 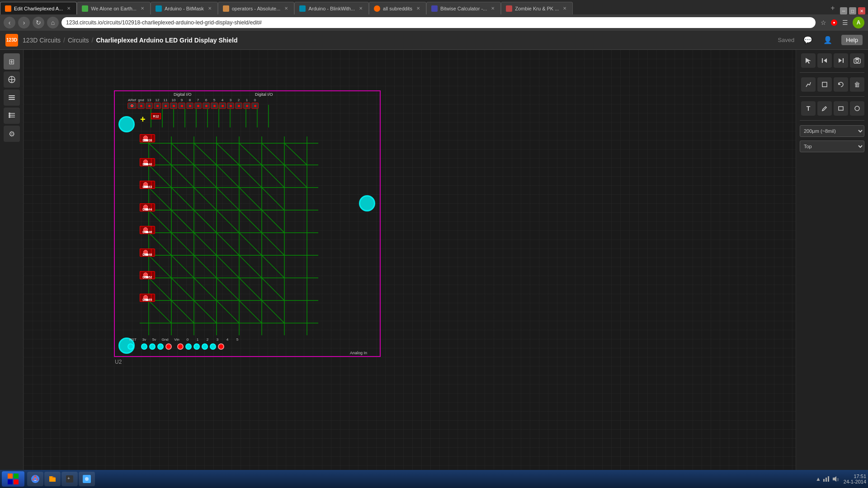 What do you see at coordinates (79, 40) in the screenshot?
I see `breadcrumb-circuits: Circuits` at bounding box center [79, 40].